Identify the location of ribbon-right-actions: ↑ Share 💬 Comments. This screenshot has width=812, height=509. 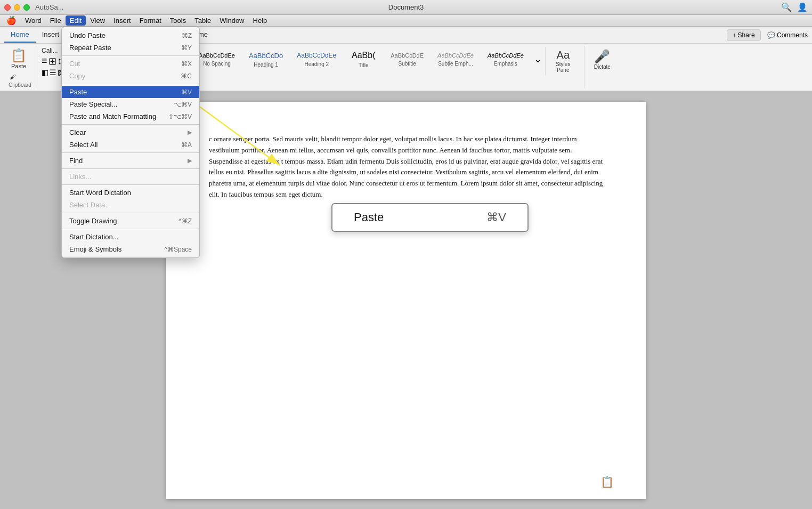
(767, 35).